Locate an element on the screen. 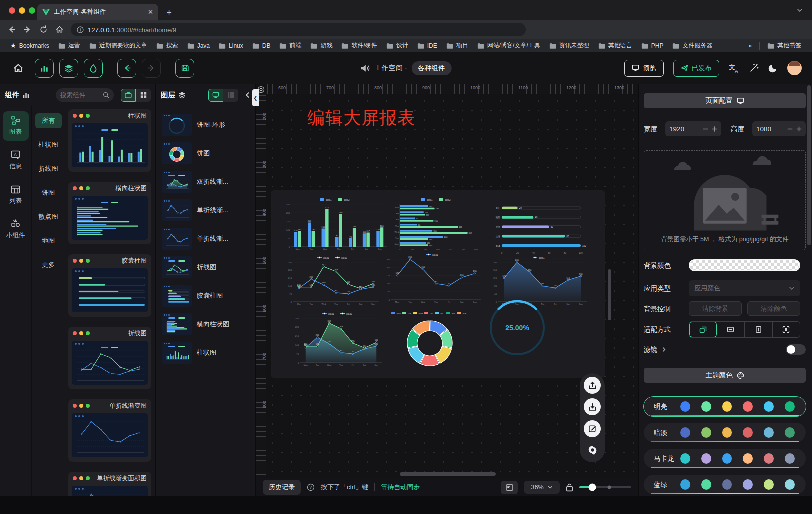 Image resolution: width=812 pixels, height=514 pixels. height-input: 1080 is located at coordinates (779, 129).